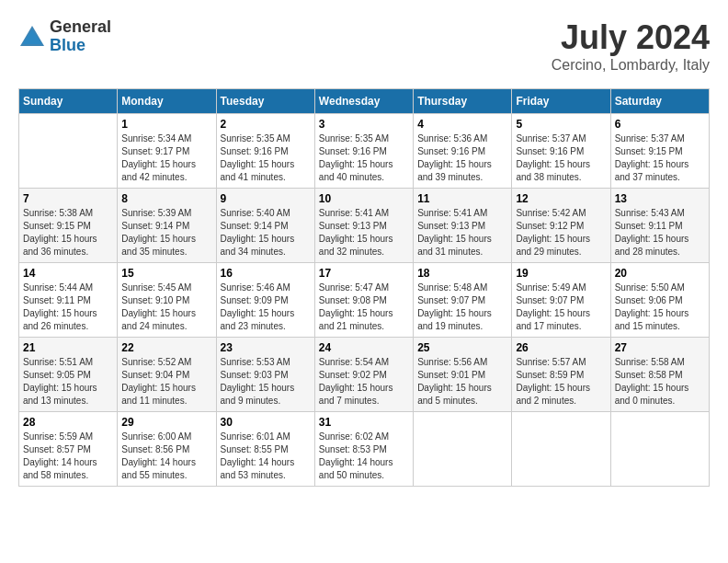  What do you see at coordinates (364, 300) in the screenshot?
I see `calendar-week-row: 14 Sunrise: 5:44 AMSunset: 9:11 PMDaylig…` at bounding box center [364, 300].